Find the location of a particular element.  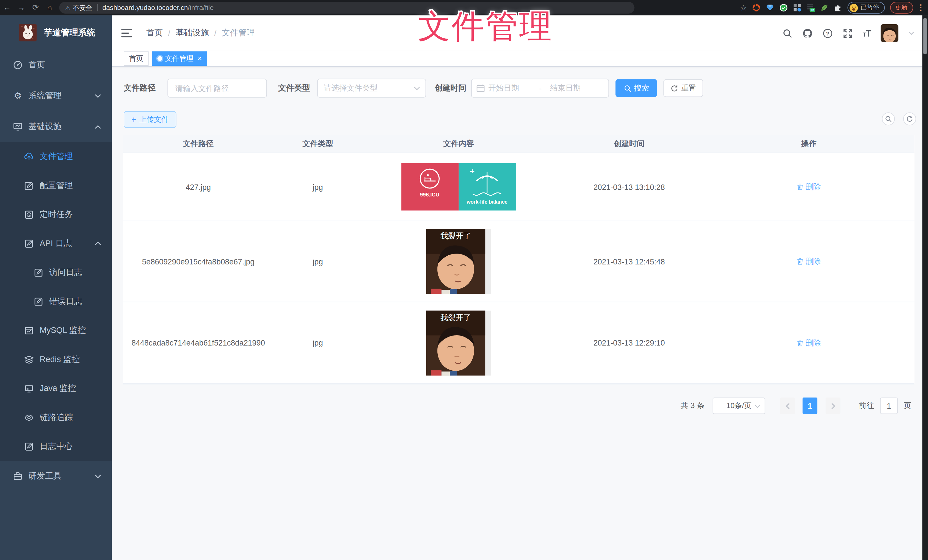

overlay-page-title: 文件管理 is located at coordinates (485, 27).